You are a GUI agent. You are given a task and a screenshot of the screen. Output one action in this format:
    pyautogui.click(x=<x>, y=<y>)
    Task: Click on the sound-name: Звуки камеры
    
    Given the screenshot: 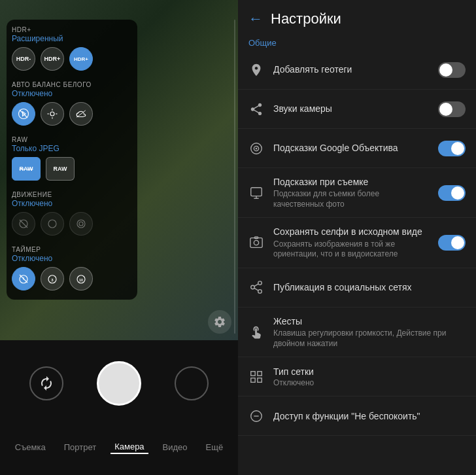 What is the action you would take?
    pyautogui.click(x=351, y=109)
    